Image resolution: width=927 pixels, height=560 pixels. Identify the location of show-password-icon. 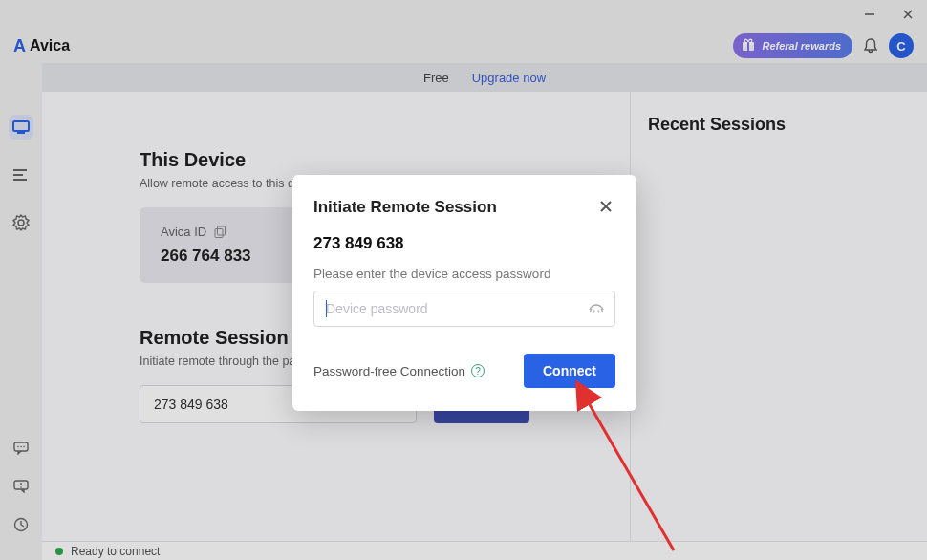
(596, 309).